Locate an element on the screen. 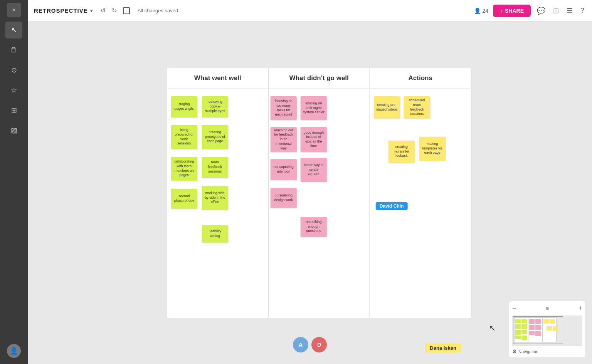 The width and height of the screenshot is (592, 364). collab-avatar-2: D is located at coordinates (319, 345).